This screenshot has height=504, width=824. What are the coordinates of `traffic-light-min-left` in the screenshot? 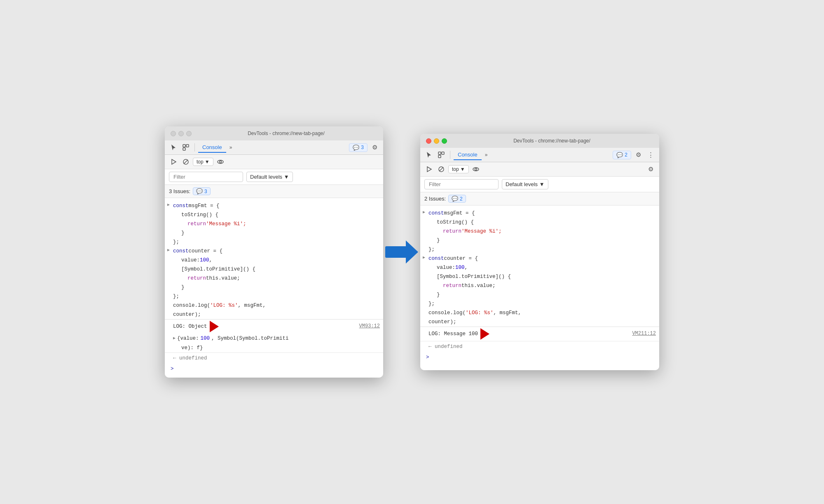 It's located at (181, 133).